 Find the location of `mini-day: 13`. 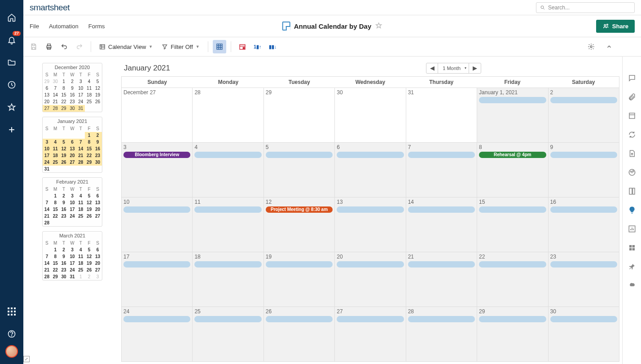

mini-day: 13 is located at coordinates (73, 149).